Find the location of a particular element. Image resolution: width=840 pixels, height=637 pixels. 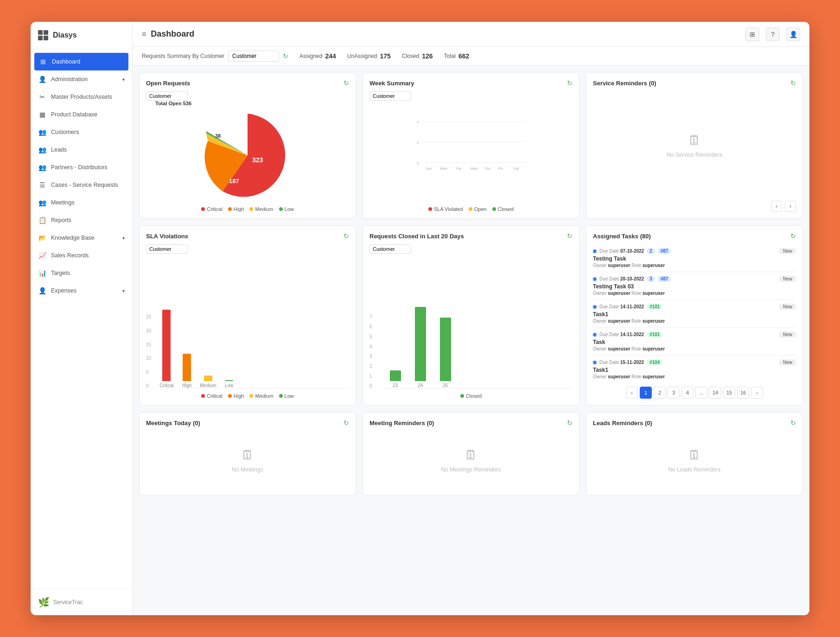

service-reminders-title: Service Reminders (0) is located at coordinates (625, 83).